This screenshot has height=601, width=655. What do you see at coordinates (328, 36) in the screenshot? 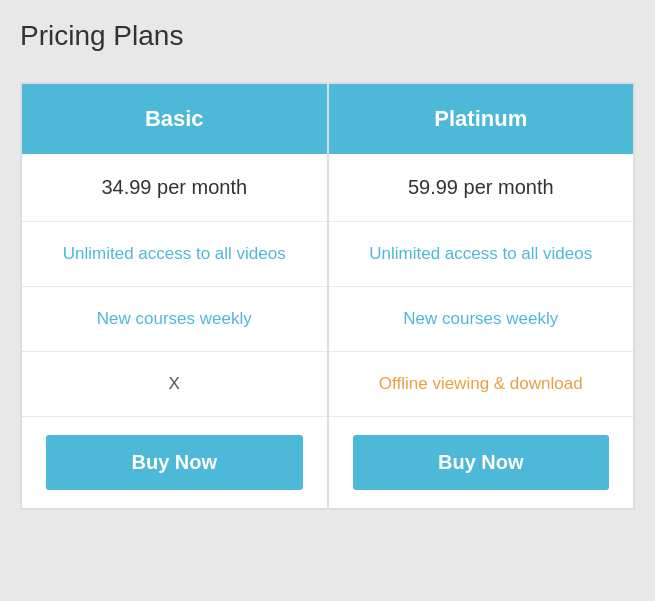
I see `page-title: Pricing Plans` at bounding box center [328, 36].